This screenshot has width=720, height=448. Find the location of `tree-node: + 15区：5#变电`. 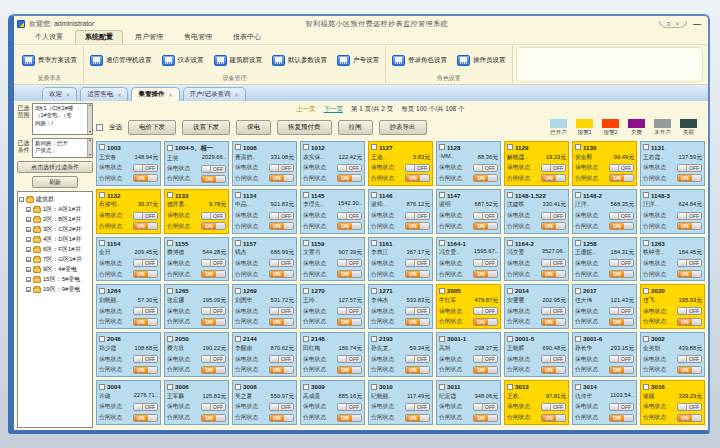

tree-node: + 15区：5#变电 is located at coordinates (58, 280).